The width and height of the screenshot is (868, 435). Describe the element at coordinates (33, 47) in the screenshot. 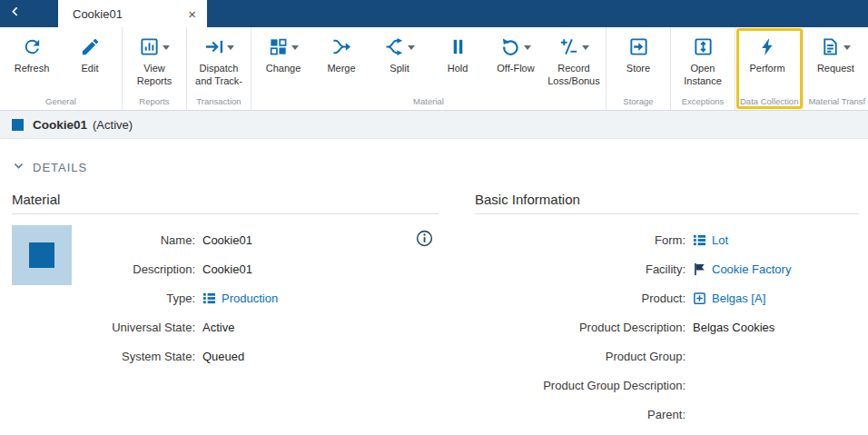

I see `refresh-icon` at that location.